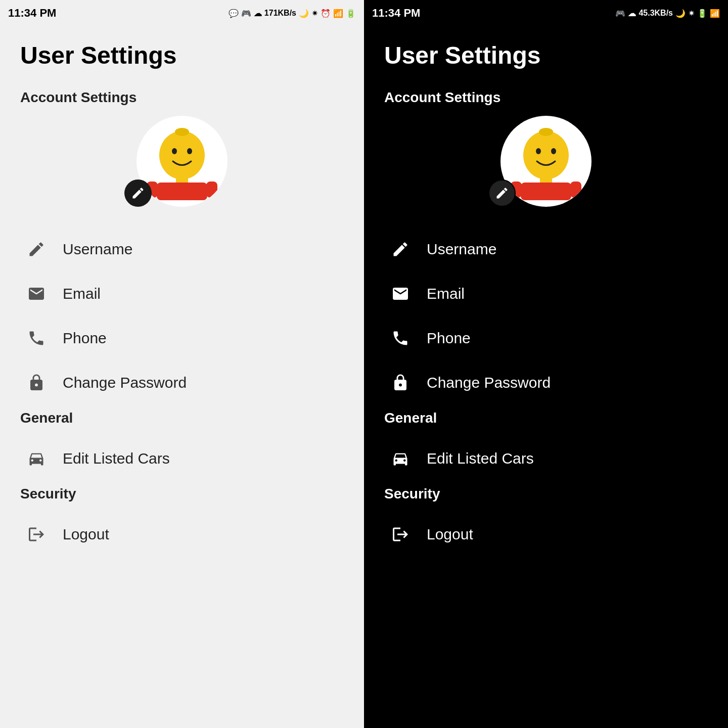 The width and height of the screenshot is (728, 728). Describe the element at coordinates (182, 459) in the screenshot. I see `edit-listed-cars-item-light: Edit Listed Cars` at that location.